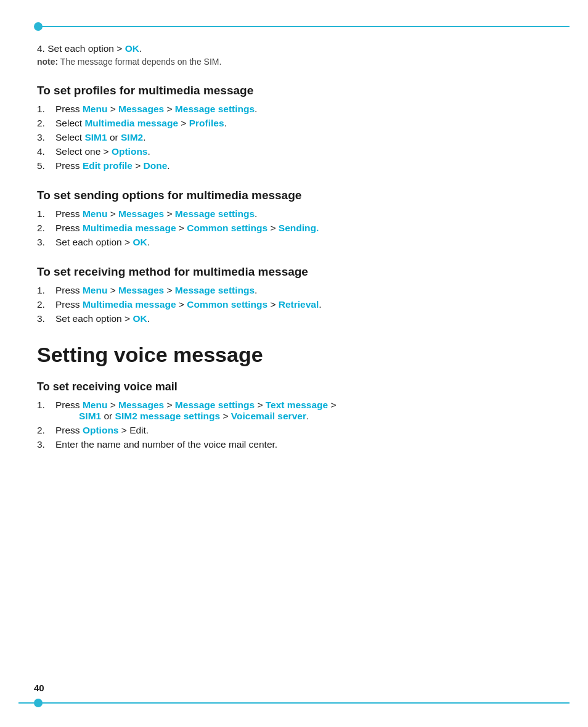 This screenshot has height=727, width=588. What do you see at coordinates (294, 703) in the screenshot?
I see `bottom-line` at bounding box center [294, 703].